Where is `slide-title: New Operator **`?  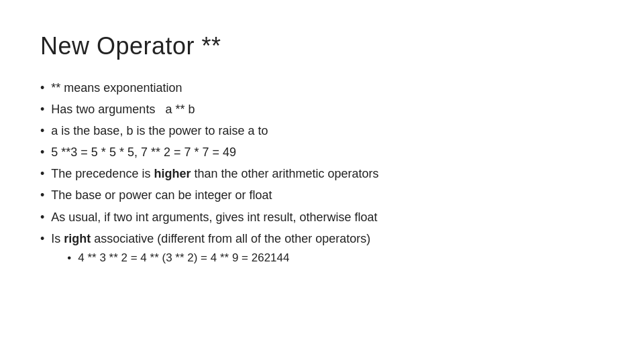 slide-title: New Operator ** is located at coordinates (322, 46).